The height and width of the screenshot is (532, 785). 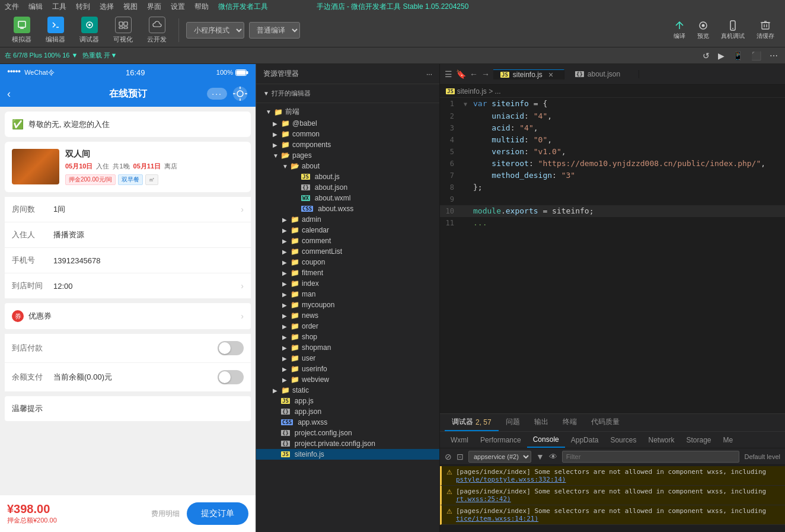 I want to click on comment-item: 📁 comment, so click(x=347, y=241).